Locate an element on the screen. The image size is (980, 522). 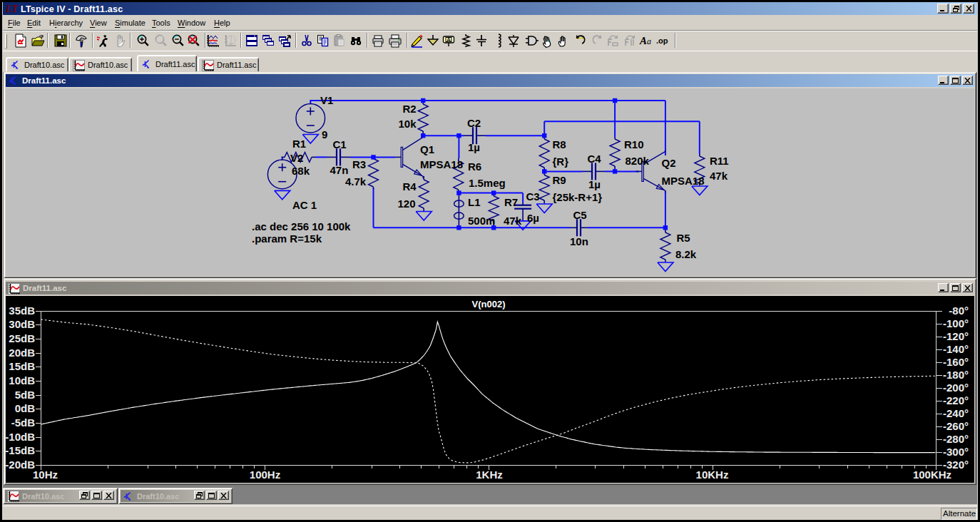
svg-text: 120 is located at coordinates (407, 204).